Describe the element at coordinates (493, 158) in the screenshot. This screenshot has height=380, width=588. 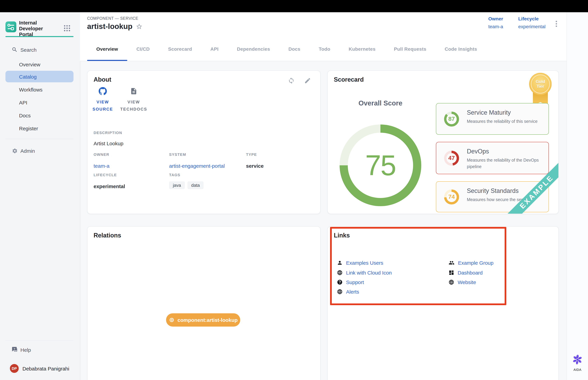
I see `metric-devops: 47 DevOps Measures the reliability of th…` at that location.